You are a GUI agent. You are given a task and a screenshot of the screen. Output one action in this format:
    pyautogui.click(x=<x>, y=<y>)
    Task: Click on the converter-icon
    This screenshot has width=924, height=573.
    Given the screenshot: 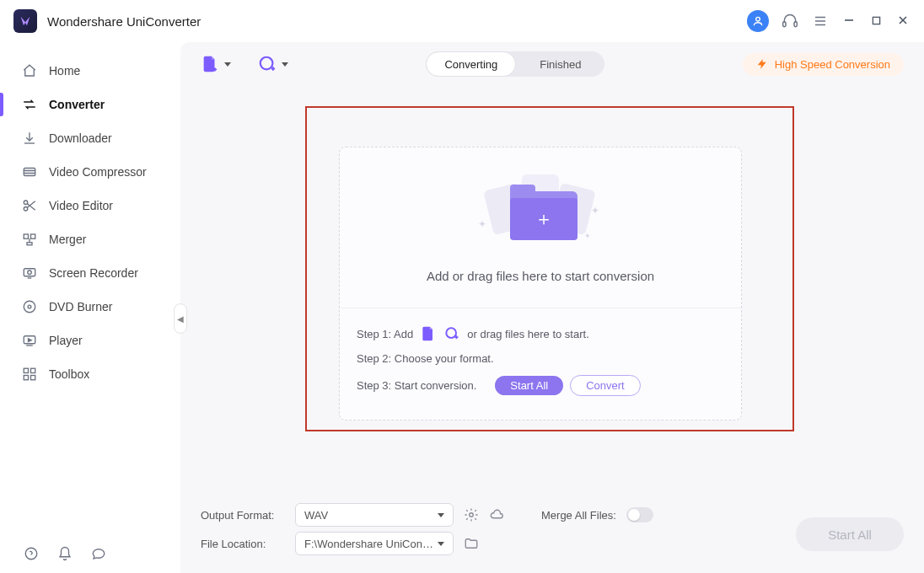 What is the action you would take?
    pyautogui.click(x=30, y=104)
    